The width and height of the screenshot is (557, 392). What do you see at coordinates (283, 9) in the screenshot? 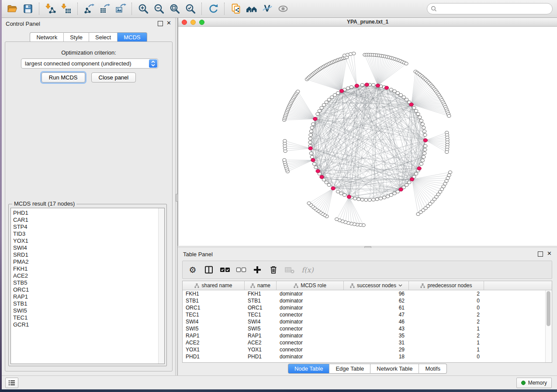
I see `show-hide-graphics-icon` at bounding box center [283, 9].